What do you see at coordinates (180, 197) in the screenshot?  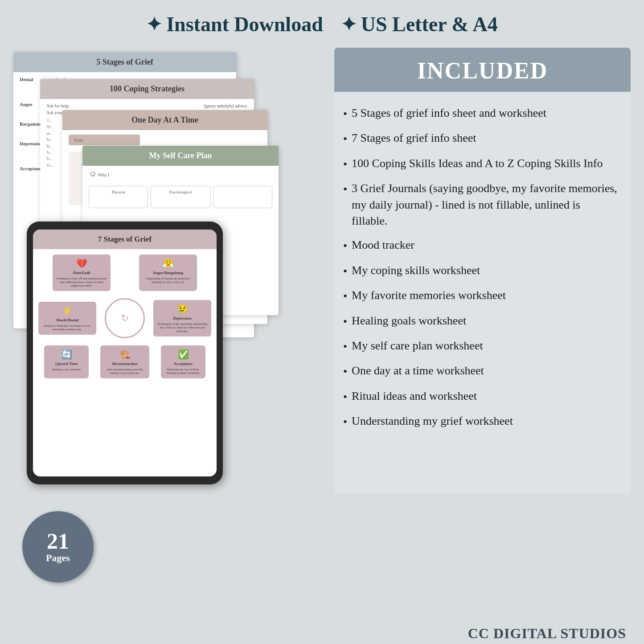 I see `selfcare-cell-psychological: Psychological` at bounding box center [180, 197].